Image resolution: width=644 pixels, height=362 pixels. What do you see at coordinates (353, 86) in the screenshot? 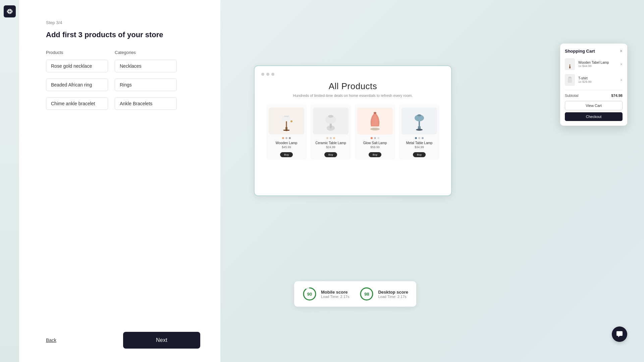
I see `all-products-title: All Products` at bounding box center [353, 86].